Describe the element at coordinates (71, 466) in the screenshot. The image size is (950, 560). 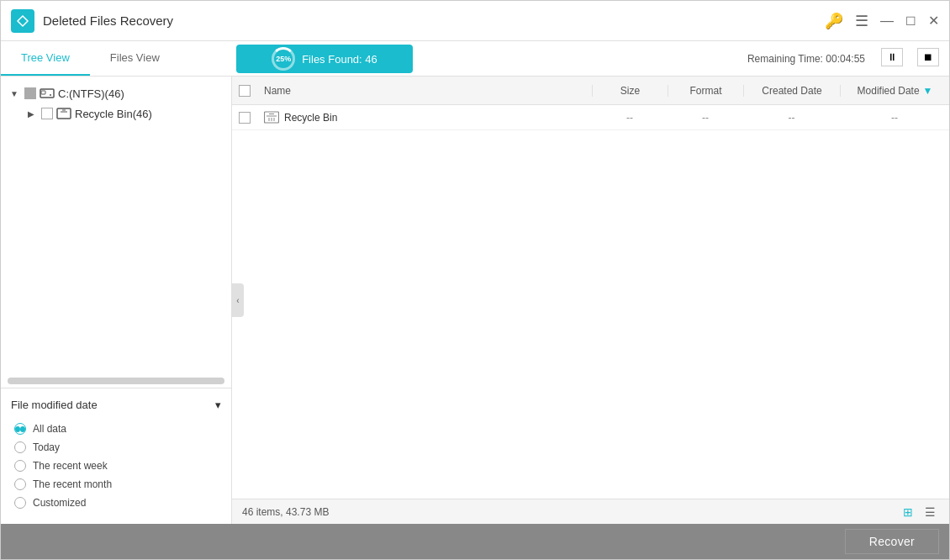
I see `radio-label-recent-week: The recent week` at that location.